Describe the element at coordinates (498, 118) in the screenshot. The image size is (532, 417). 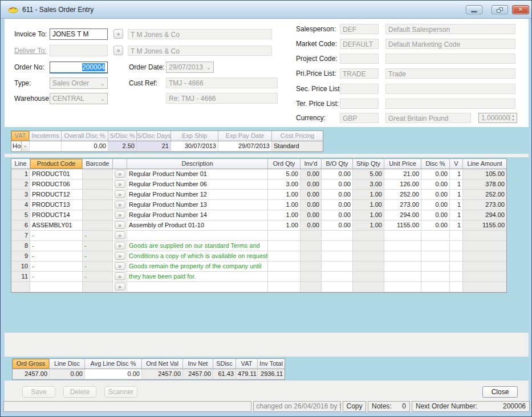
I see `currency-rate-spinner: 1.000000 ▲▼` at that location.